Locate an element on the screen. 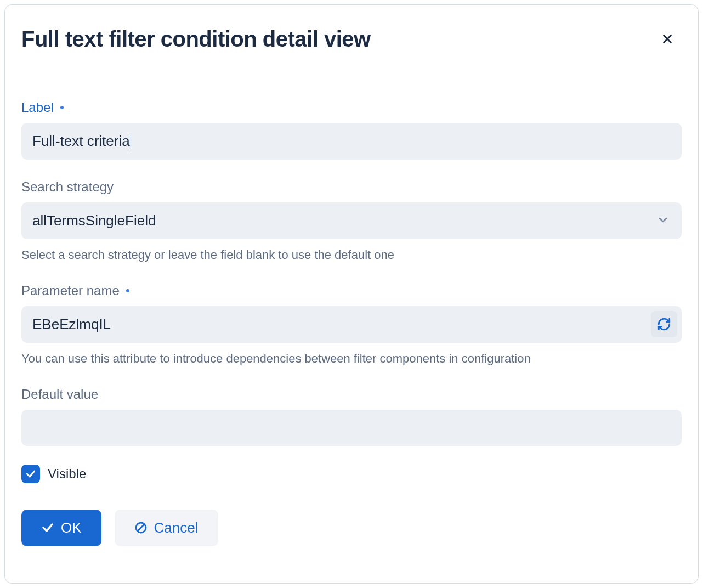 The image size is (703, 588). close-button is located at coordinates (667, 39).